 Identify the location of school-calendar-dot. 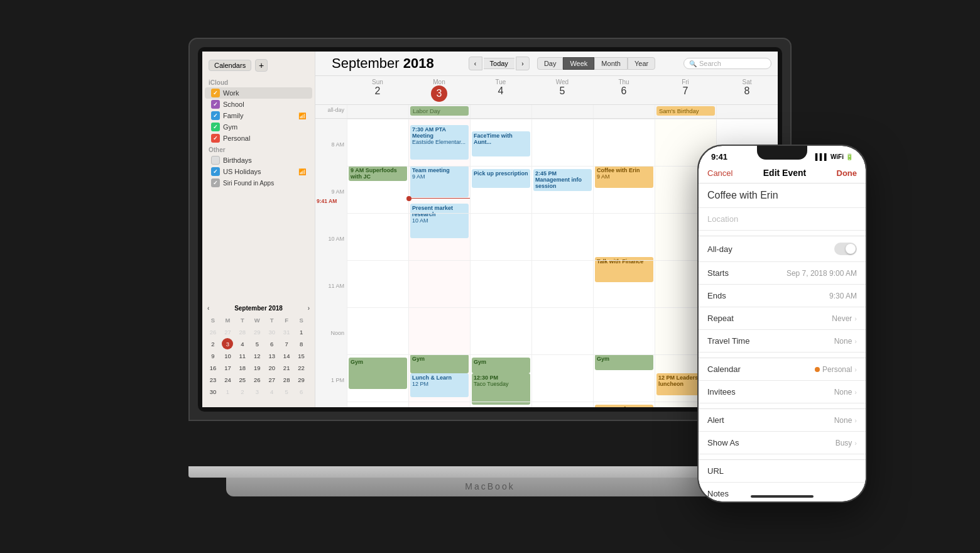
(215, 104).